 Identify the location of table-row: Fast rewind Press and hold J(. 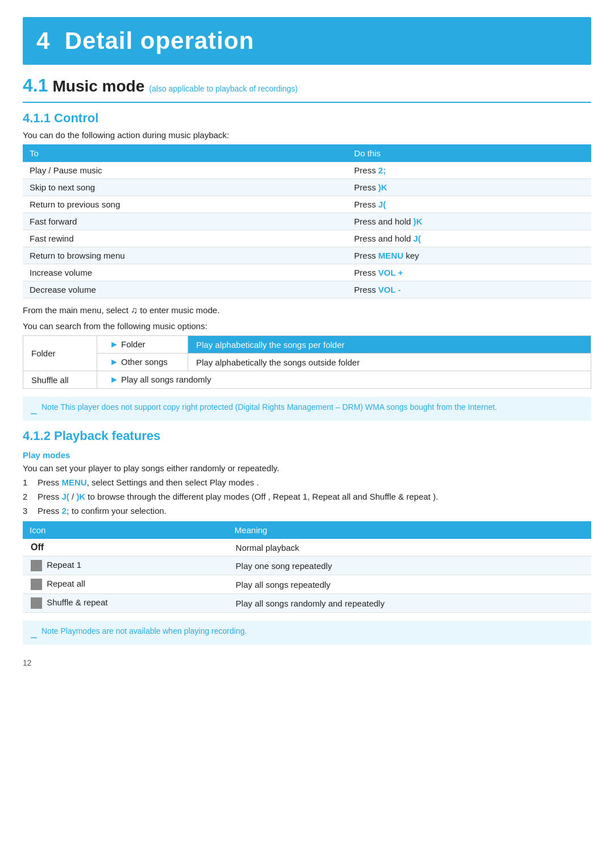
(307, 239).